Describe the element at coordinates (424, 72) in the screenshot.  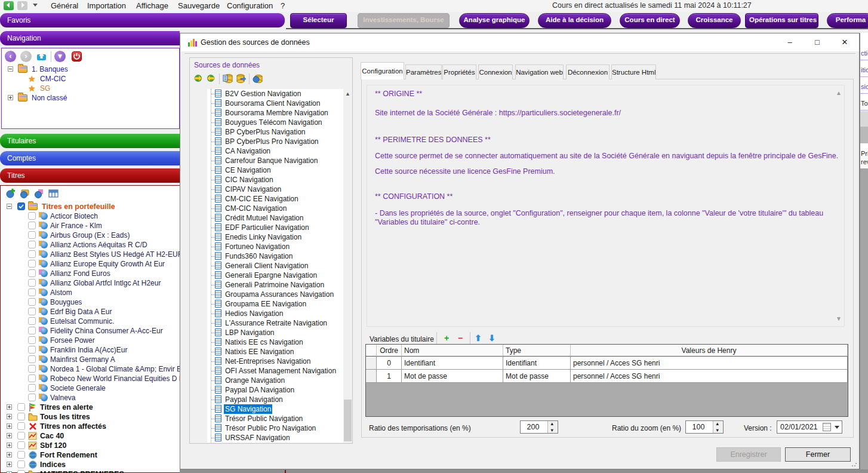
I see `tab-param-tres: Paramètres` at that location.